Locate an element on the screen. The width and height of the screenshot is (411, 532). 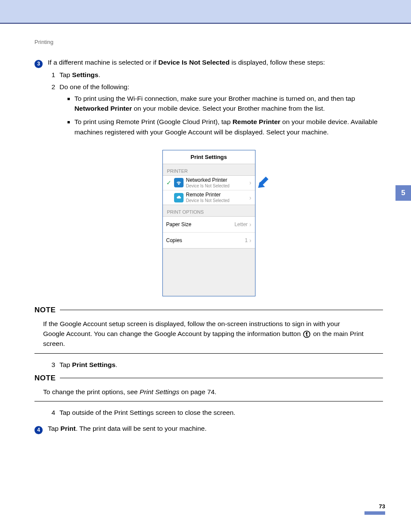
note-1: NOTE If the Google Account setup screen … is located at coordinates (209, 330).